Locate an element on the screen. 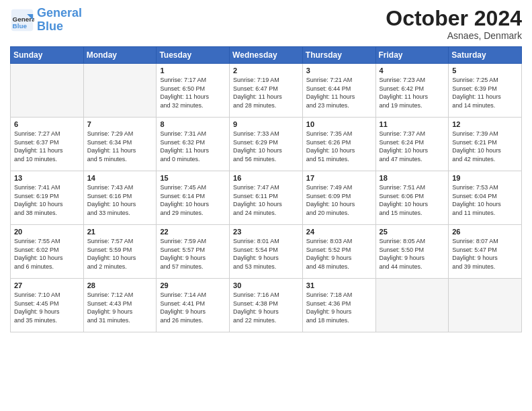 This screenshot has width=532, height=411. logo-line2: Blue is located at coordinates (50, 26).